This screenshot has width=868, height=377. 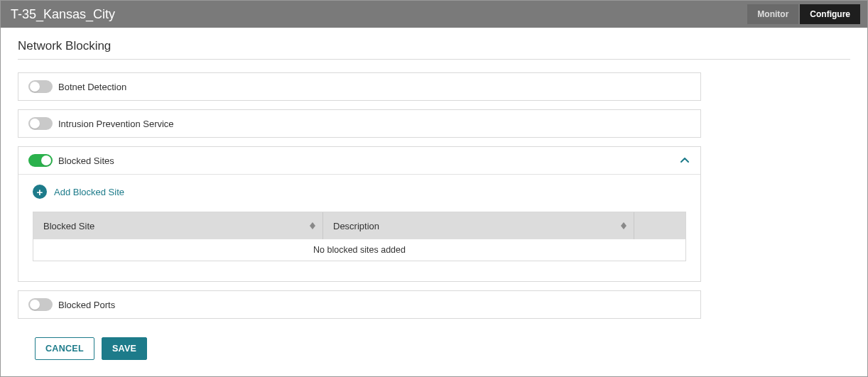 What do you see at coordinates (63, 14) in the screenshot?
I see `page-title: T-35_Kansas_City` at bounding box center [63, 14].